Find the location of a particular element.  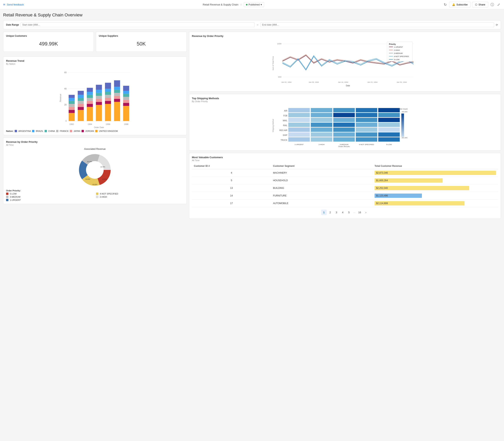

info-button: ⓘ is located at coordinates (492, 5).